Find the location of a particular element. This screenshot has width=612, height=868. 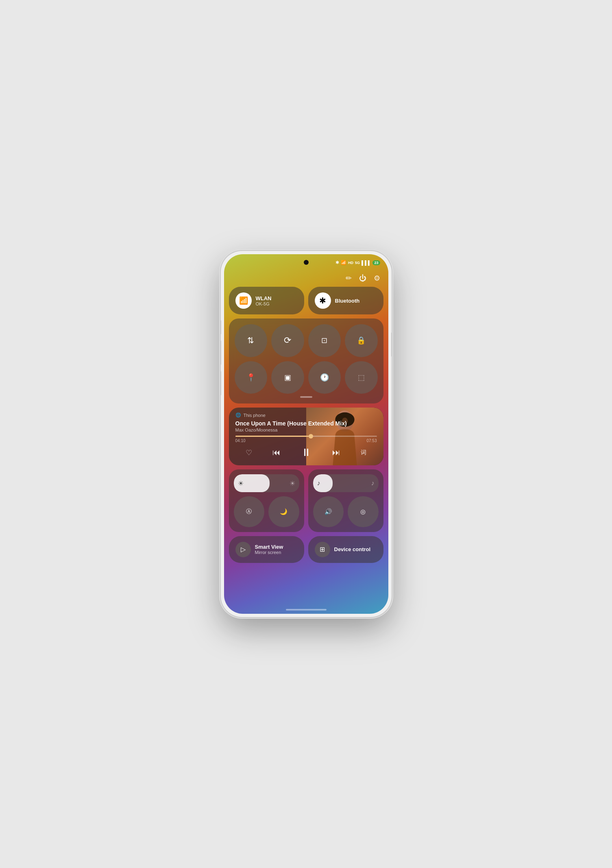

home-indicator is located at coordinates (306, 610).